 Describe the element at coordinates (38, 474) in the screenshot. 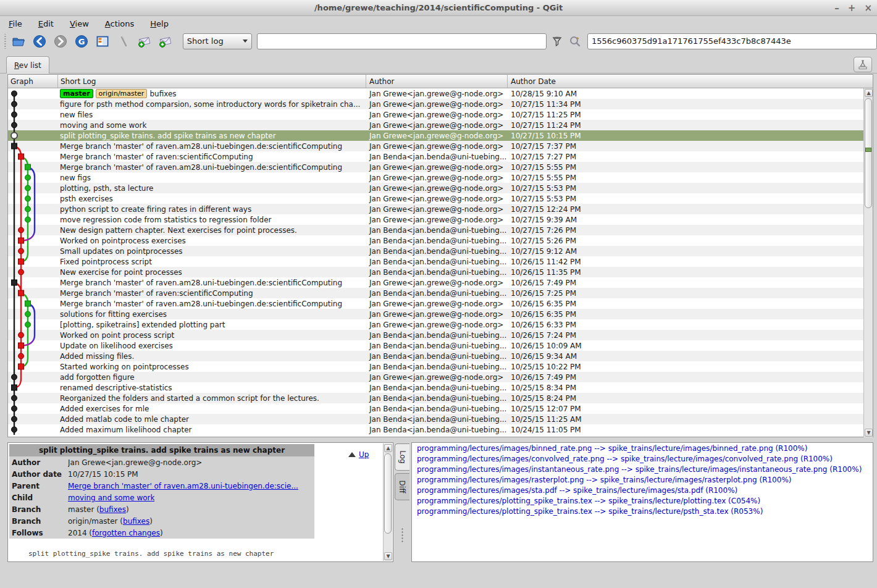

I see `detail-label: Author date` at that location.